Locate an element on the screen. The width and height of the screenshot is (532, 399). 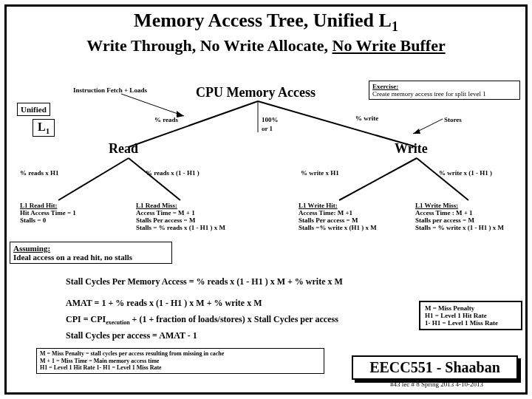
write-node: Write is located at coordinates (411, 149).